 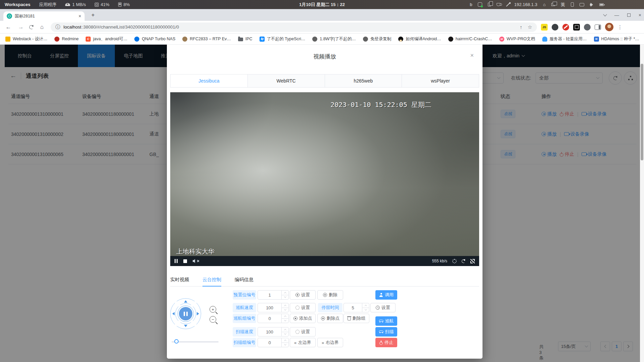 I want to click on bookmark-label: hairrrrr/C-CrashC…, so click(x=474, y=39).